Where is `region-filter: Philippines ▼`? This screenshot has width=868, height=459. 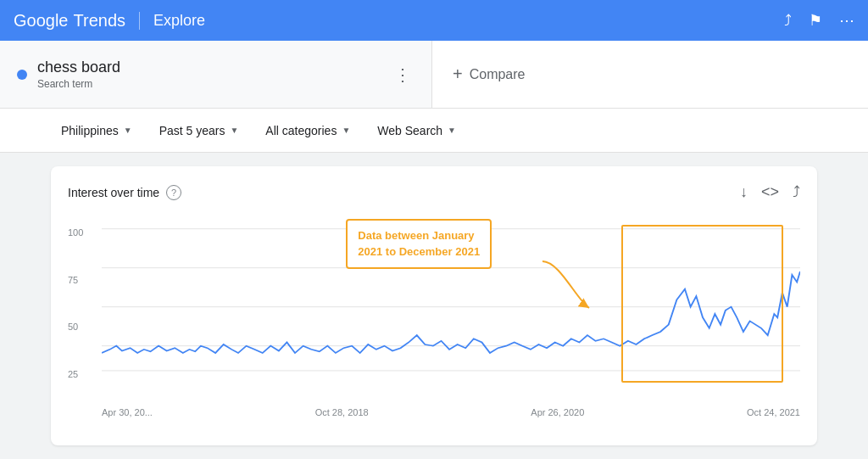
region-filter: Philippines ▼ is located at coordinates (97, 131).